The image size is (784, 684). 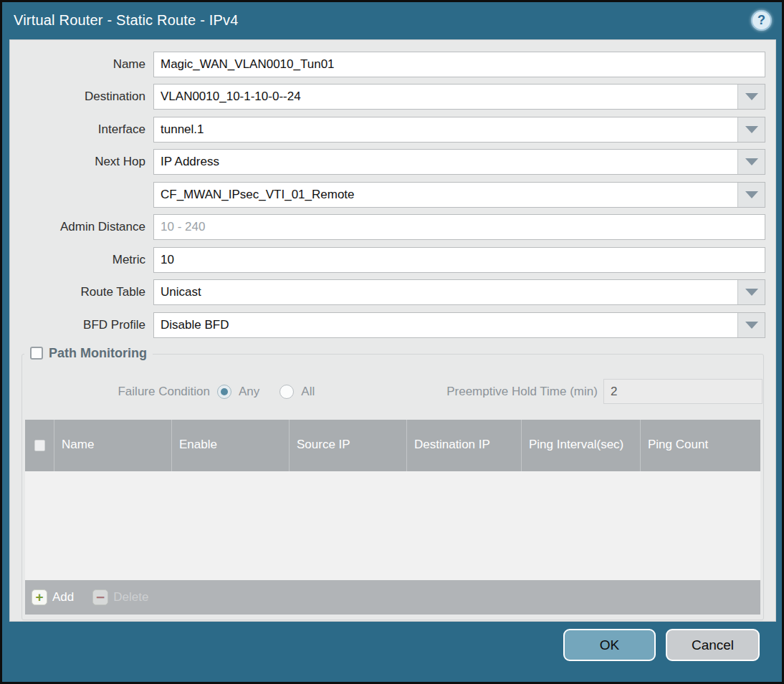 I want to click on route-table-combo, so click(x=459, y=292).